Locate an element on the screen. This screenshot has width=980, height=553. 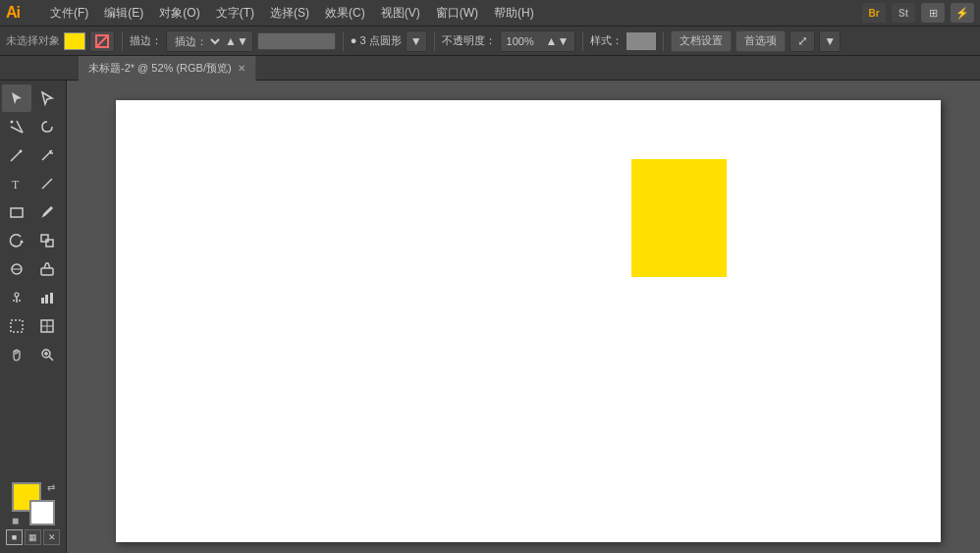
svg-text: T is located at coordinates (16, 185).